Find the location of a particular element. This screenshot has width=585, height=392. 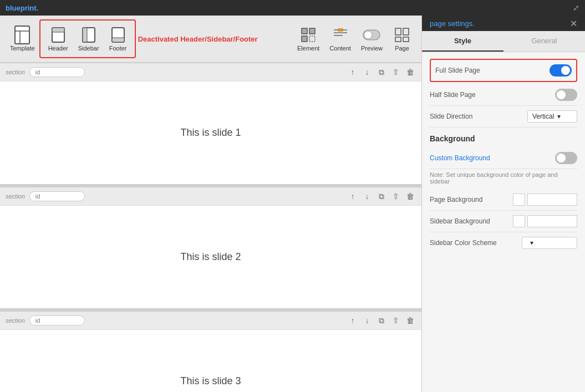

section-1-move-btn: ⇧ is located at coordinates (396, 72).